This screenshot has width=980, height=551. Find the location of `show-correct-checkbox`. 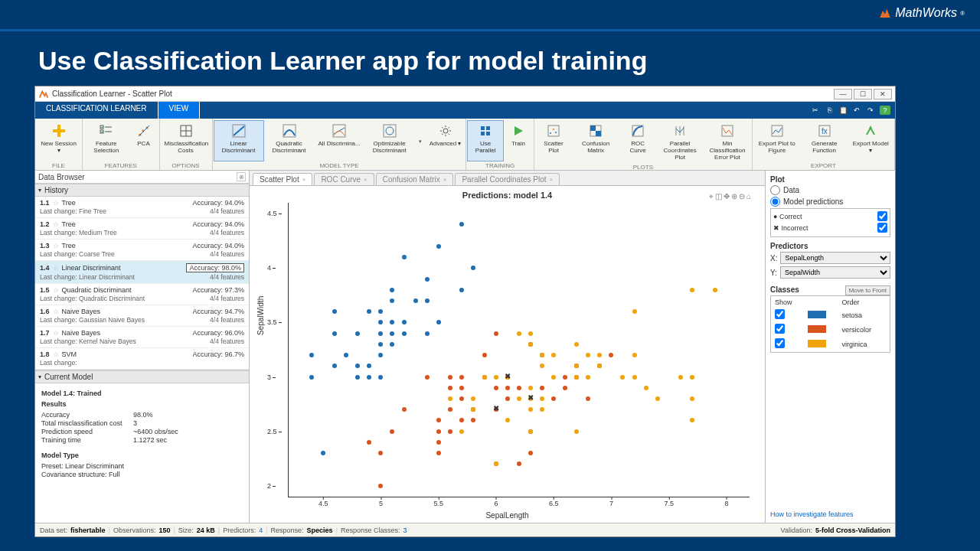

show-correct-checkbox is located at coordinates (882, 216).